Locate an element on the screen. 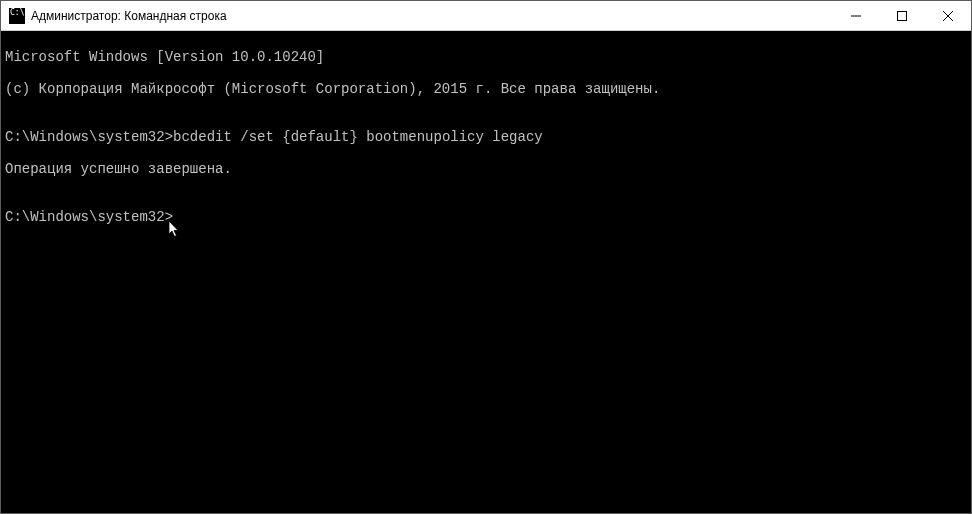  prompt-command: bcdedit /set {default} bootmenupolicy le… is located at coordinates (358, 137).